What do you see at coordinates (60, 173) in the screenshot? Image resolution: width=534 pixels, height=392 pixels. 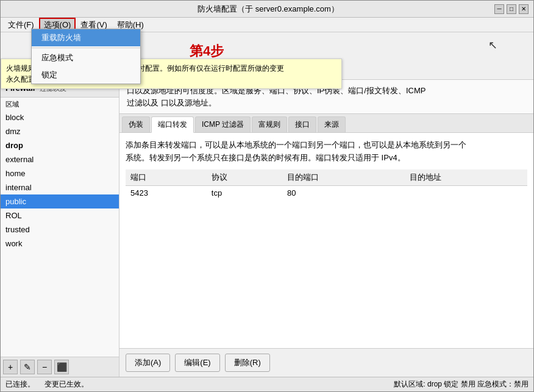 I see `sidebar-item-home: home` at bounding box center [60, 173].